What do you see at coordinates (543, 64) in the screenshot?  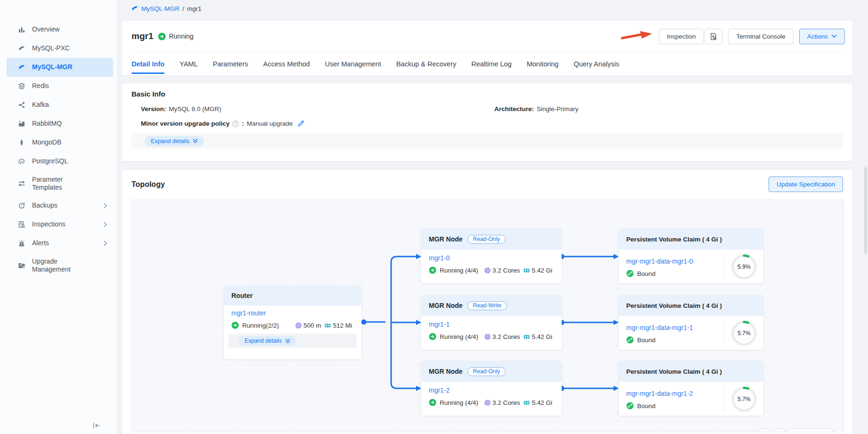 I see `tab-monitoring: Monitoring` at bounding box center [543, 64].